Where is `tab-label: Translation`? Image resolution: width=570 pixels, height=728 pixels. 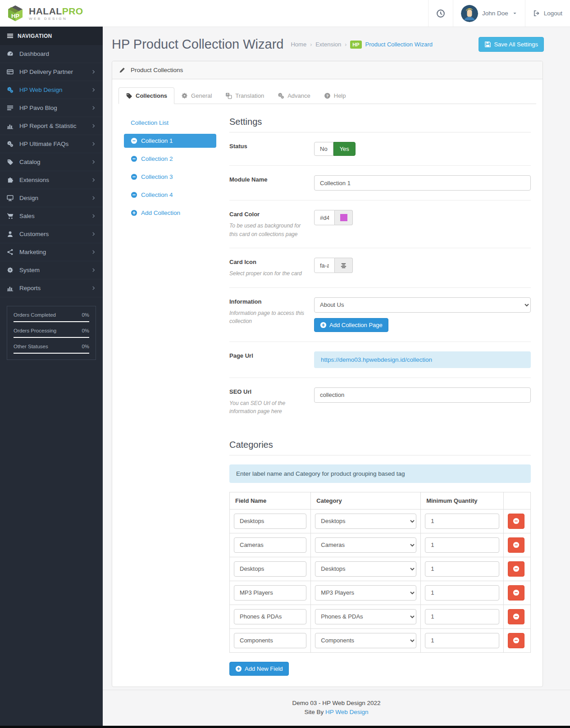
tab-label: Translation is located at coordinates (250, 96).